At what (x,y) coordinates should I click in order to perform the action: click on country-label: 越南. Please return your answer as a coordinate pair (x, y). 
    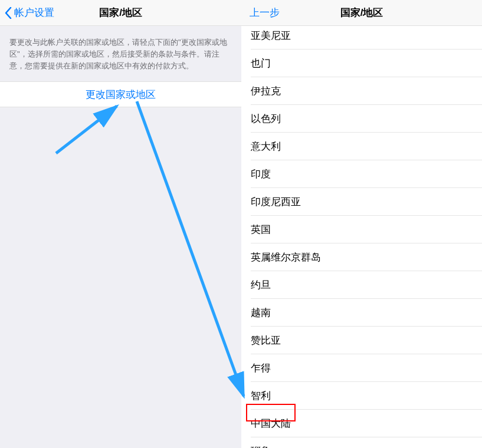
    Looking at the image, I should click on (261, 312).